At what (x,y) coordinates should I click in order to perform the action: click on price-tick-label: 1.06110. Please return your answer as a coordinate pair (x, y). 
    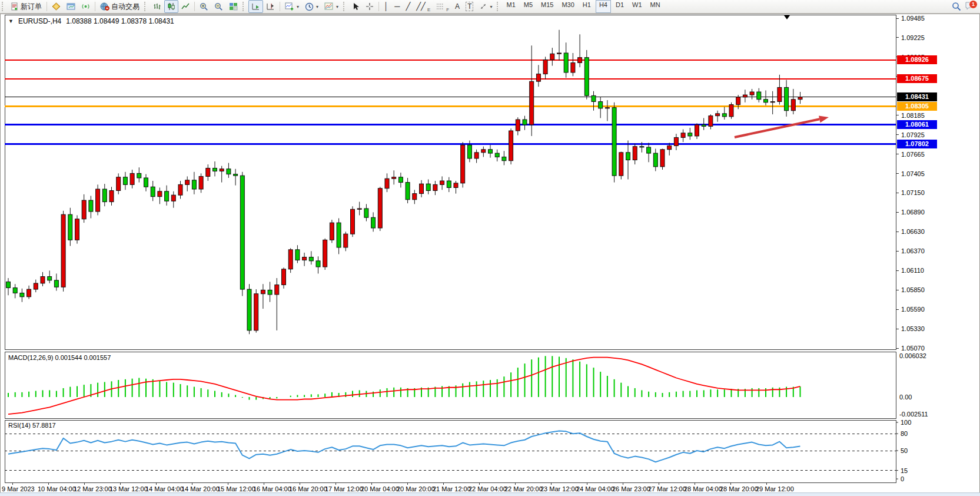
    Looking at the image, I should click on (912, 270).